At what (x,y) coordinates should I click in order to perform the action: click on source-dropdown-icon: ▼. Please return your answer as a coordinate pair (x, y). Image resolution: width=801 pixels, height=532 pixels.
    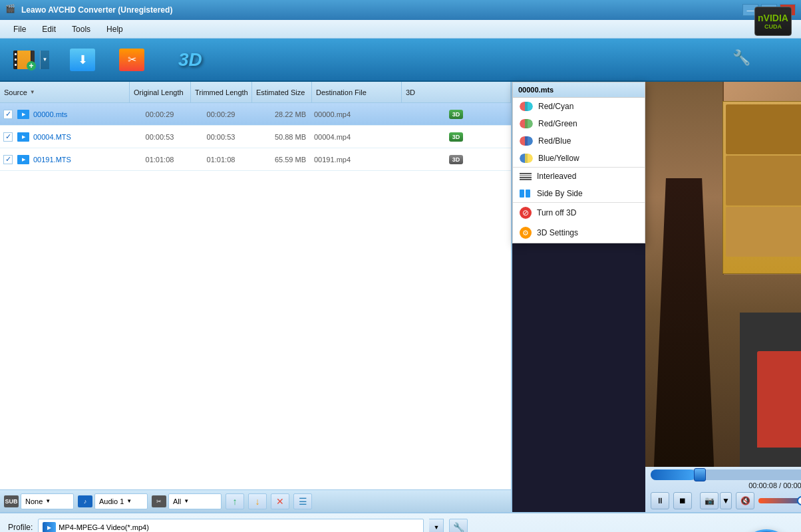
    Looking at the image, I should click on (33, 92).